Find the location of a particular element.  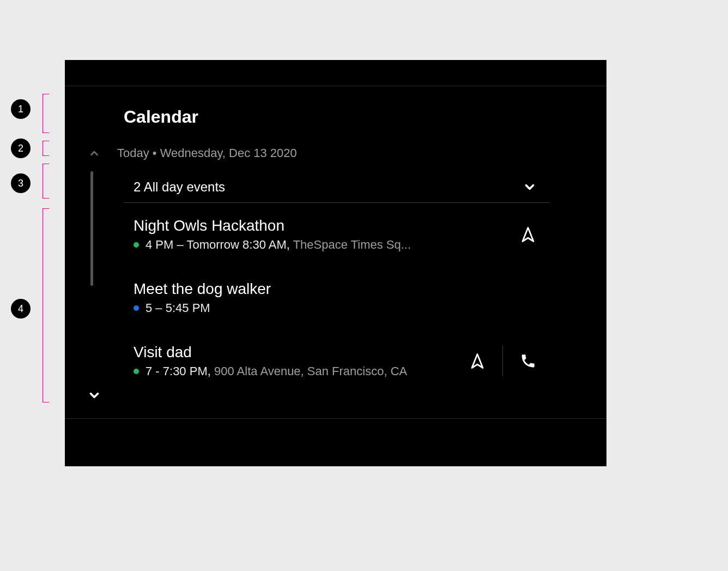

event-main: Meet the dog walker 5 – 5:45 PM is located at coordinates (338, 298).